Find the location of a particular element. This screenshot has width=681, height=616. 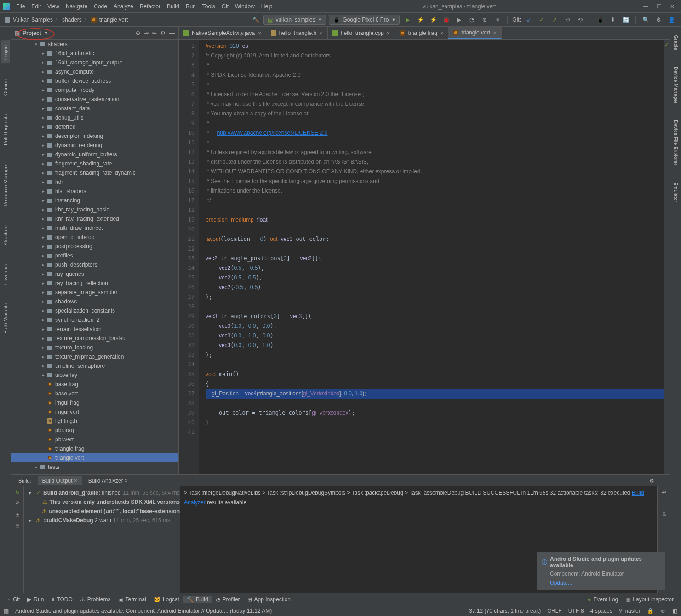

menu-refactor: Refactor is located at coordinates (150, 6).